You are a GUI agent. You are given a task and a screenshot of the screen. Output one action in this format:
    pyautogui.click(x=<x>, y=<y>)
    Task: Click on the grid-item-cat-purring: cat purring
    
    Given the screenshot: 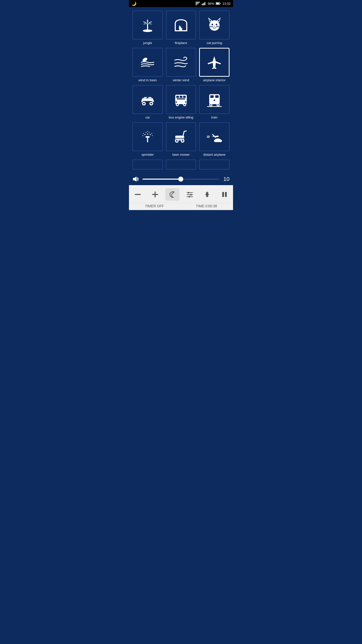 What is the action you would take?
    pyautogui.click(x=214, y=28)
    